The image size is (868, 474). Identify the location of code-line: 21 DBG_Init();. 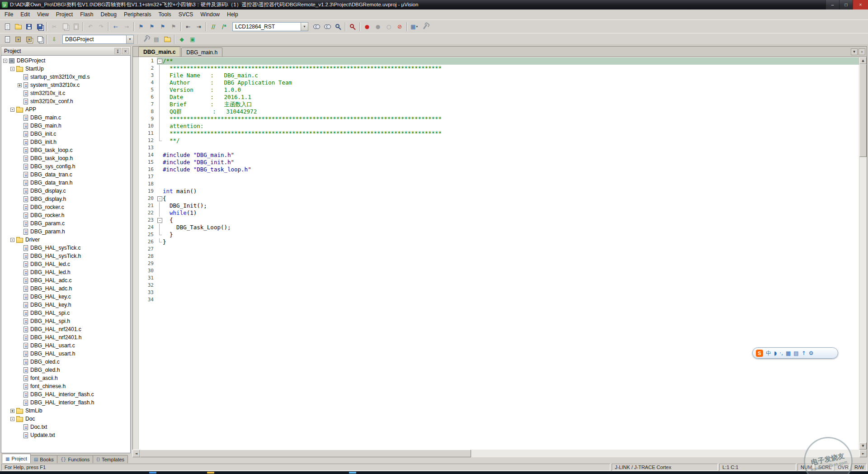
(499, 206).